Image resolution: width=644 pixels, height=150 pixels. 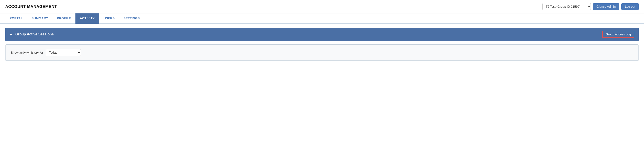 I want to click on tab-users: USERS, so click(x=109, y=18).